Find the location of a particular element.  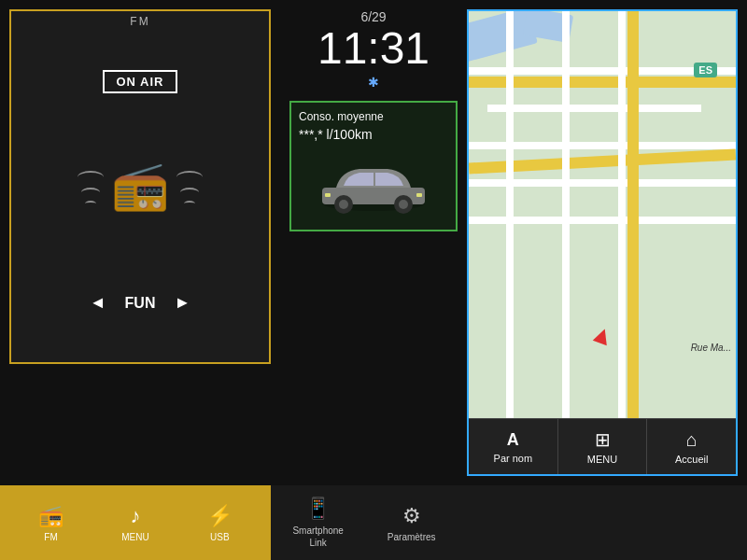

wave-right-icon is located at coordinates (190, 189).